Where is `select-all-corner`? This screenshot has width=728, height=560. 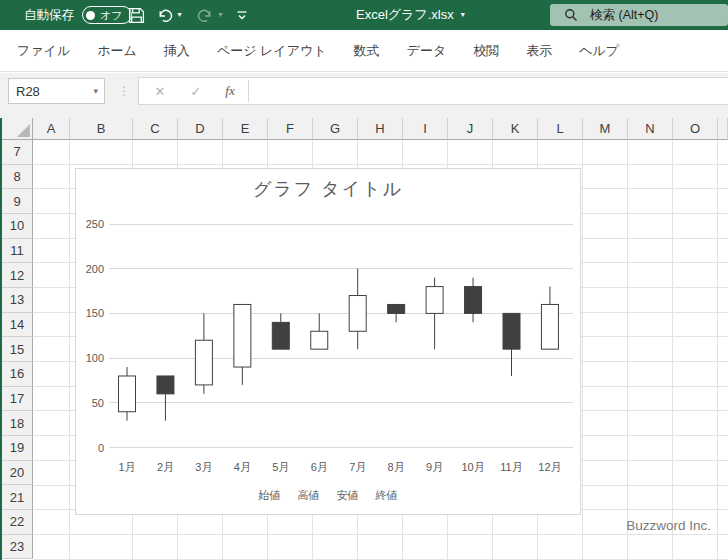
select-all-corner is located at coordinates (18, 129).